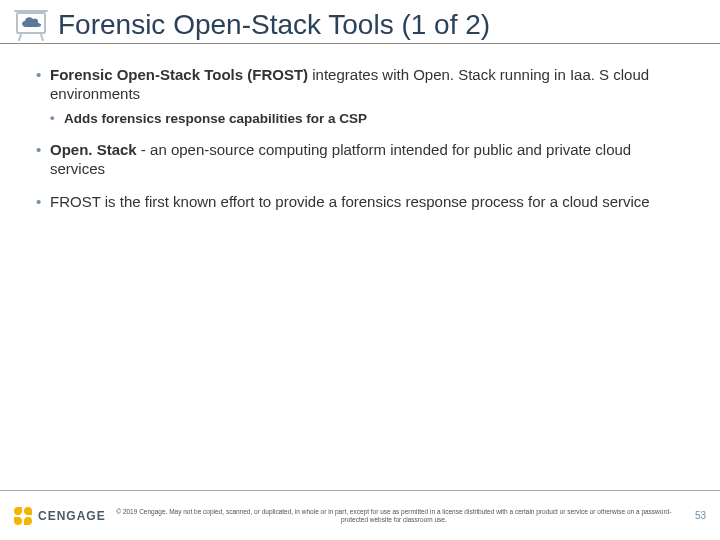 The image size is (720, 540). What do you see at coordinates (31, 22) in the screenshot?
I see `cloud-icon` at bounding box center [31, 22].